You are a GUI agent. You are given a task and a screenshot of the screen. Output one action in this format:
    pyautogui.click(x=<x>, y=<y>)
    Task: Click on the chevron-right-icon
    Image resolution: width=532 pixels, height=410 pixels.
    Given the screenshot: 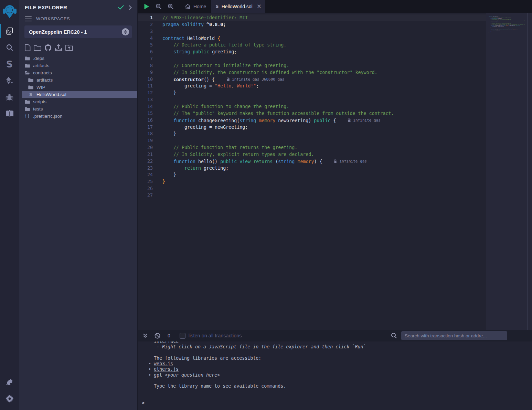 What is the action you would take?
    pyautogui.click(x=130, y=8)
    